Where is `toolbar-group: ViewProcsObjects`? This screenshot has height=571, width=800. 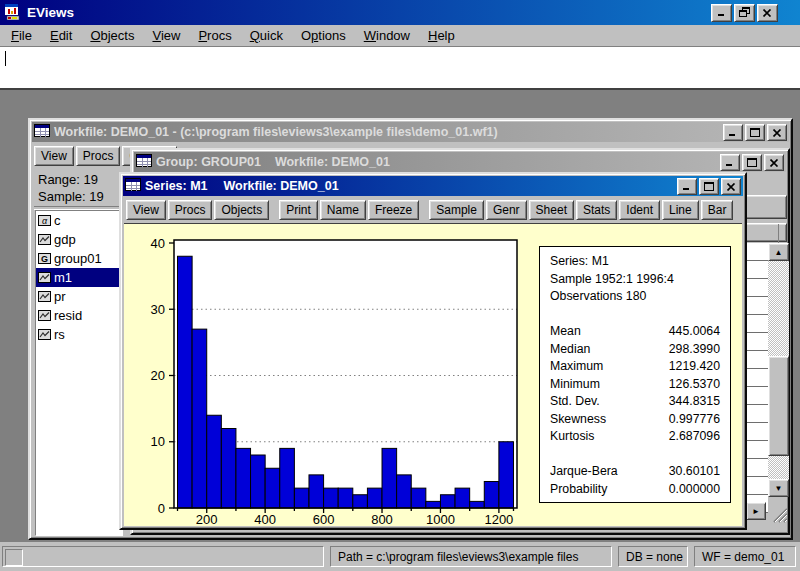
toolbar-group: ViewProcsObjects is located at coordinates (198, 210).